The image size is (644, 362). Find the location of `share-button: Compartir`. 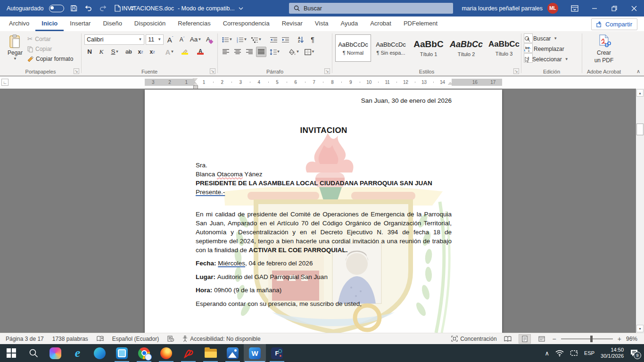

share-button: Compartir is located at coordinates (614, 25).